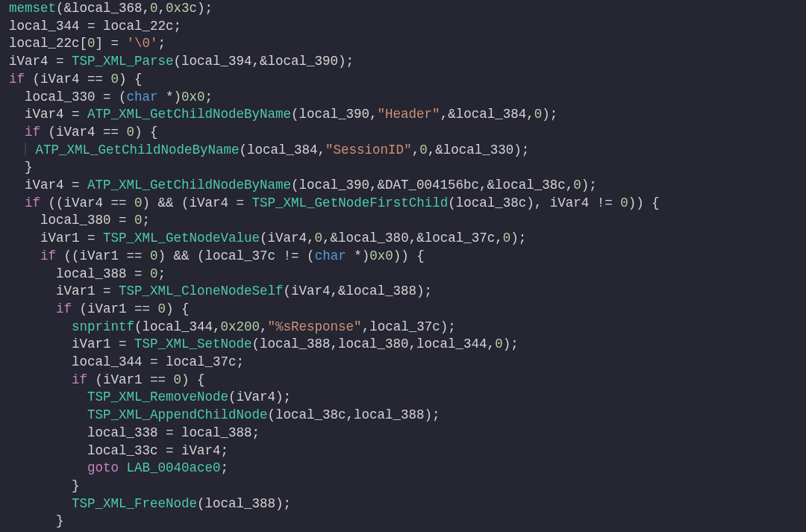 This screenshot has height=532, width=806. Describe the element at coordinates (150, 504) in the screenshot. I see `code-line: TSP_XML_FreeNode(local_388);` at that location.